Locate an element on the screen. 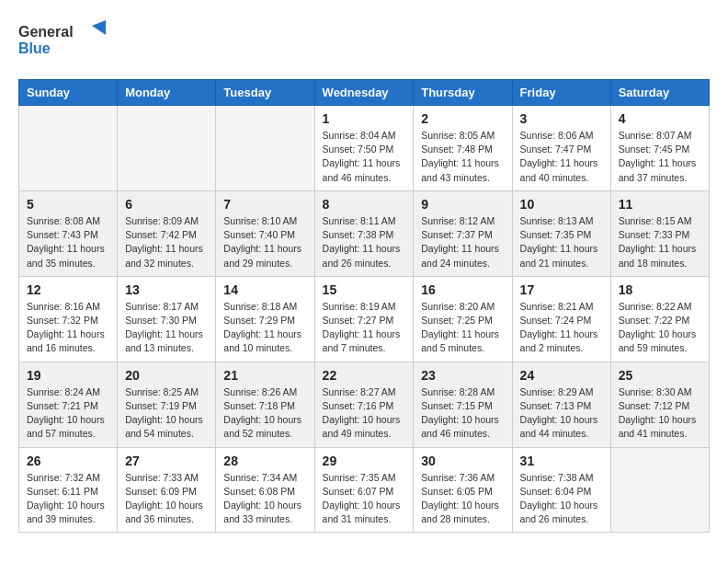 The height and width of the screenshot is (563, 728). day-number: 28 is located at coordinates (265, 461).